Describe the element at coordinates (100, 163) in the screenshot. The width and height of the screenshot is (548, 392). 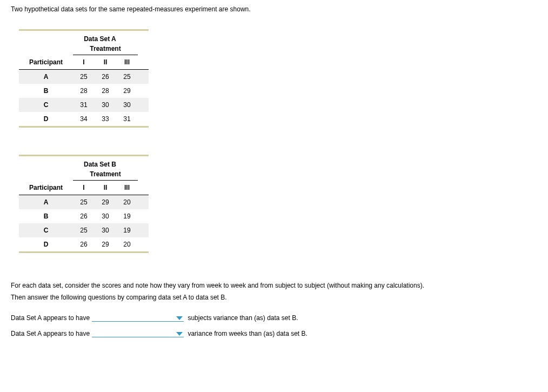
I see `dataset-b-title: Data Set B` at that location.